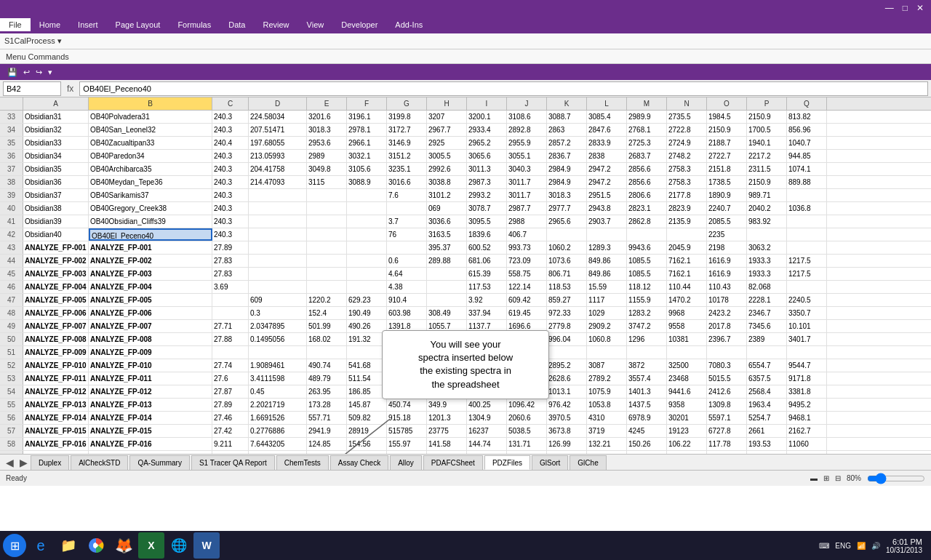 The height and width of the screenshot is (560, 931). What do you see at coordinates (814, 479) in the screenshot?
I see `view-normal-icon: ▬` at bounding box center [814, 479].